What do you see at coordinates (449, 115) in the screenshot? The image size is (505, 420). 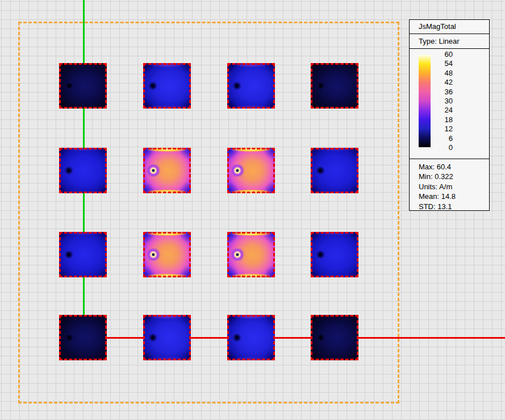 I see `field-legend: JsMagTotal Type: Linear 6054484236302418…` at bounding box center [449, 115].